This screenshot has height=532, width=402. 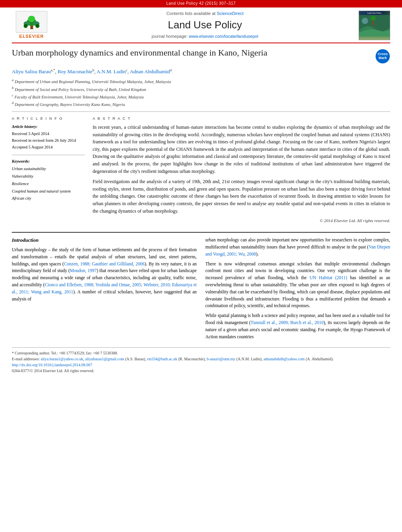 I want to click on article-history-title: Article history:, so click(x=48, y=127).